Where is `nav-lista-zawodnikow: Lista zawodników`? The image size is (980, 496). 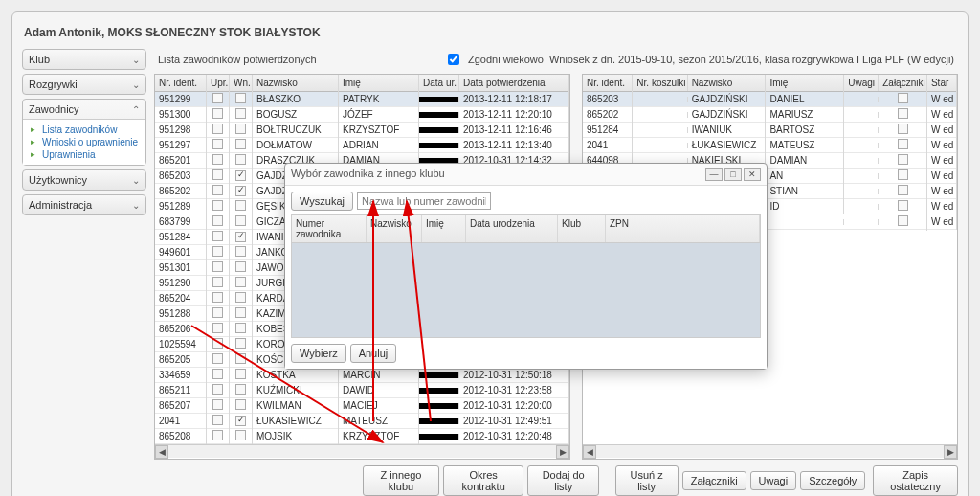
nav-lista-zawodnikow: Lista zawodników is located at coordinates (84, 130).